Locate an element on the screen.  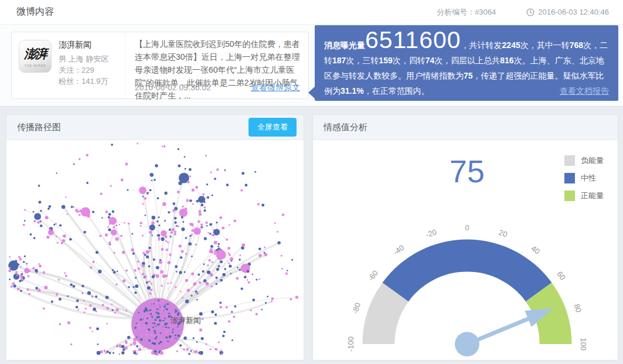
weibo-post-card: 澎湃 THE PAPER 澎湃新闻 男 上海 静安区 关注：229 粉丝：141… is located at coordinates (160, 66).